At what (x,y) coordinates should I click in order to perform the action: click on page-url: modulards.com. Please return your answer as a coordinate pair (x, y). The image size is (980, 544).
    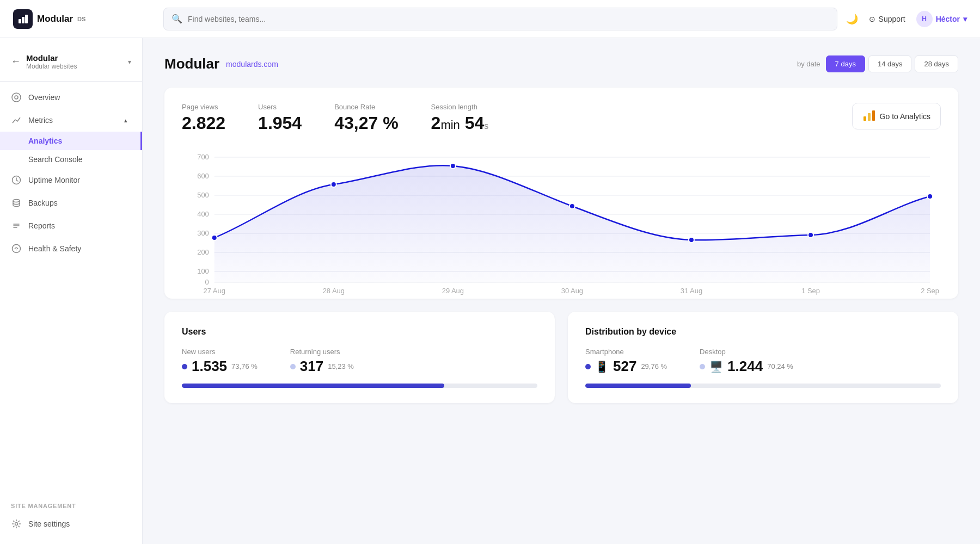
    Looking at the image, I should click on (252, 64).